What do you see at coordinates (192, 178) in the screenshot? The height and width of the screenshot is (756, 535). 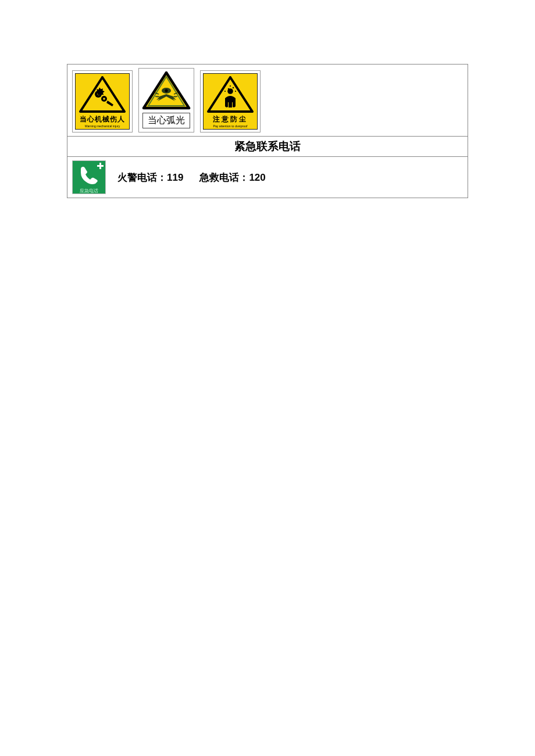 I see `emergency-numbers-text: 火警电话：119急救电话：120` at bounding box center [192, 178].